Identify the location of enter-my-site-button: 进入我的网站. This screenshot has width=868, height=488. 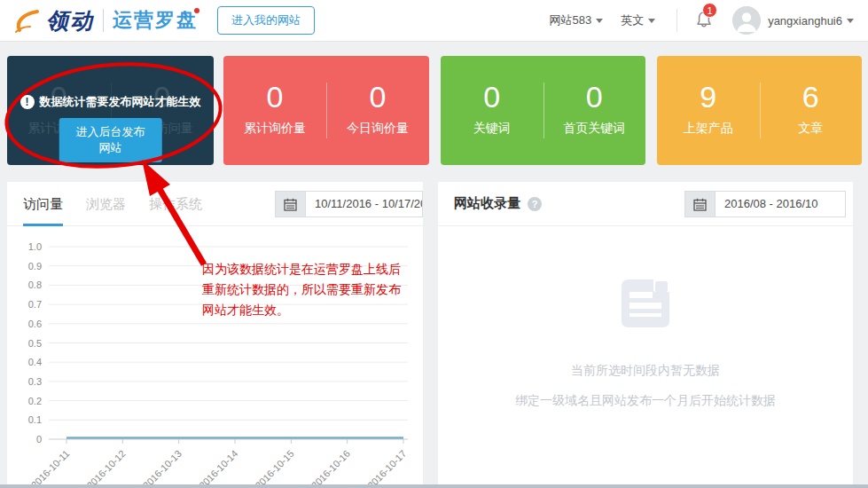
(266, 20).